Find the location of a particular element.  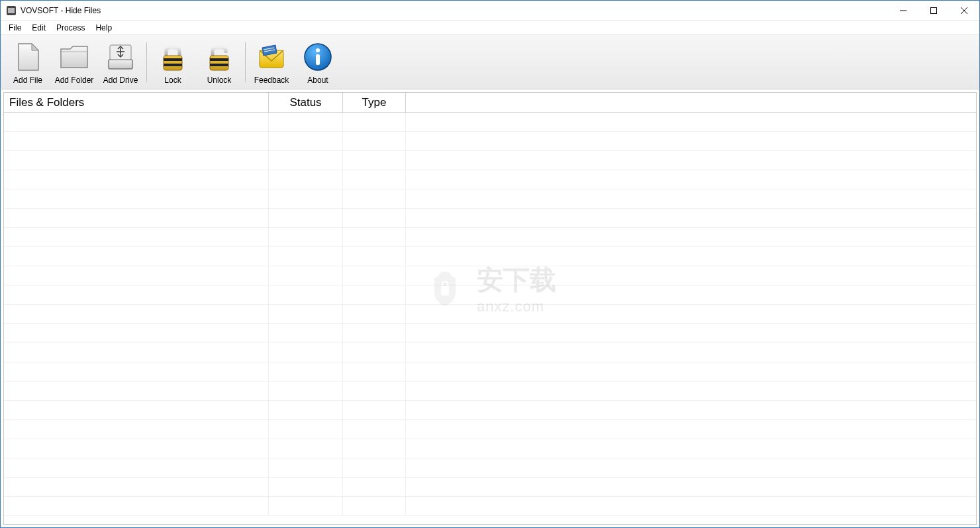

app-icon is located at coordinates (11, 11).